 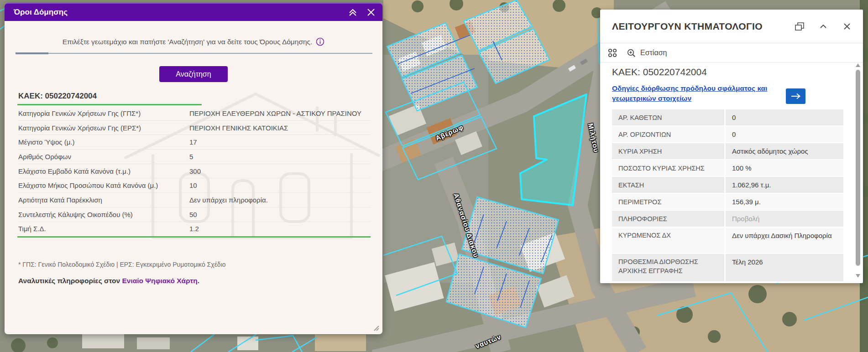 I want to click on more-info-text: Αναλυτικές πληροφορίες στον Ενιαίο Ψηφια…, so click(x=109, y=281).